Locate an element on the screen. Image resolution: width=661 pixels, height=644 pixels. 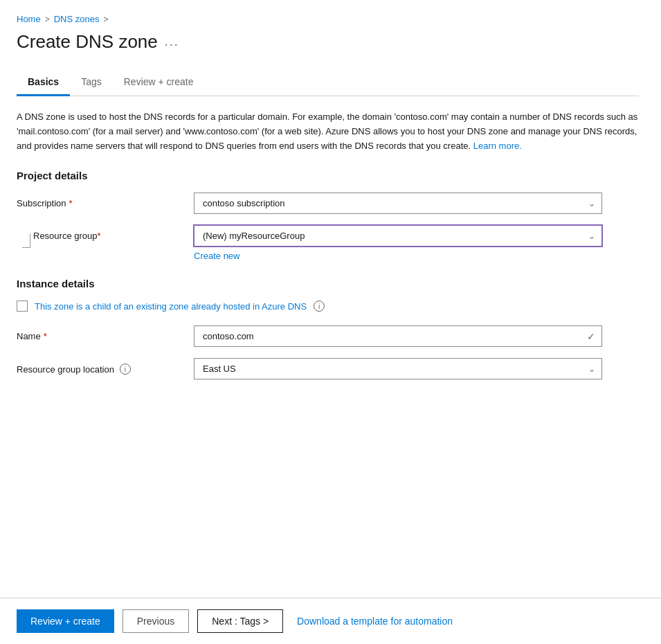
footer: Review + create Previous Next : Tags > D… is located at coordinates (331, 620).